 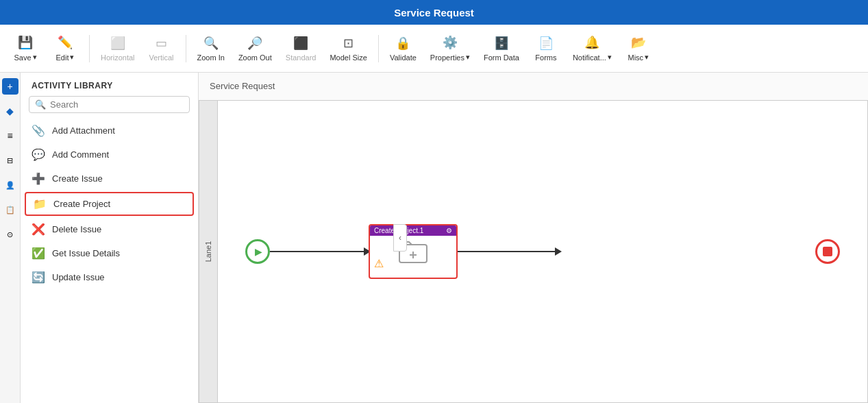 What do you see at coordinates (255, 58) in the screenshot?
I see `zoom-out-label: Zoom Out` at bounding box center [255, 58].